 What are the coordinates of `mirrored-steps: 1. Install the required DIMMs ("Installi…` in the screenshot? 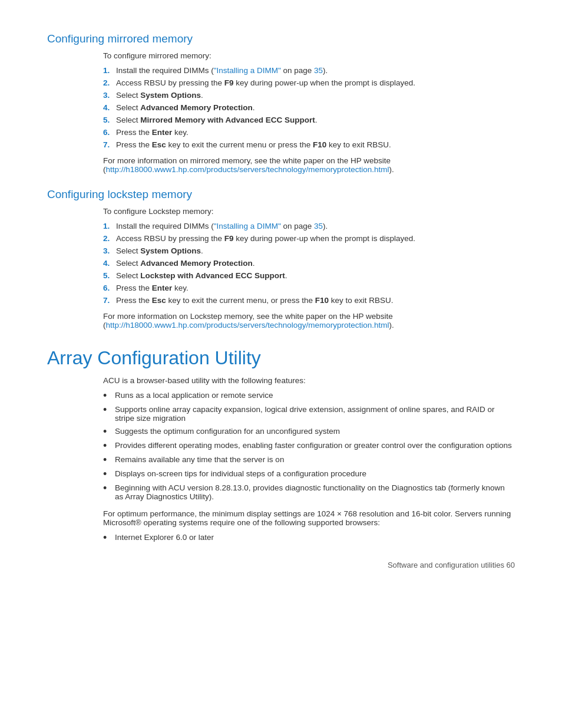 It's located at (309, 107).